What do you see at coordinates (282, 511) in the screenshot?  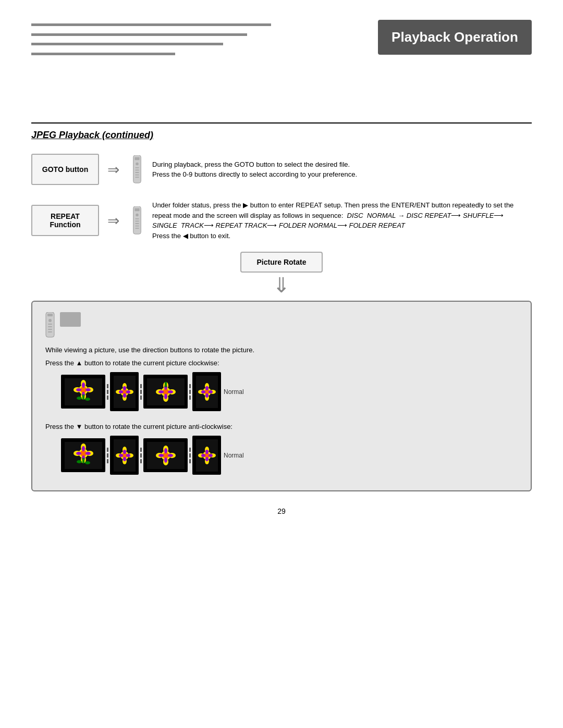 I see `page-number: 29` at bounding box center [282, 511].